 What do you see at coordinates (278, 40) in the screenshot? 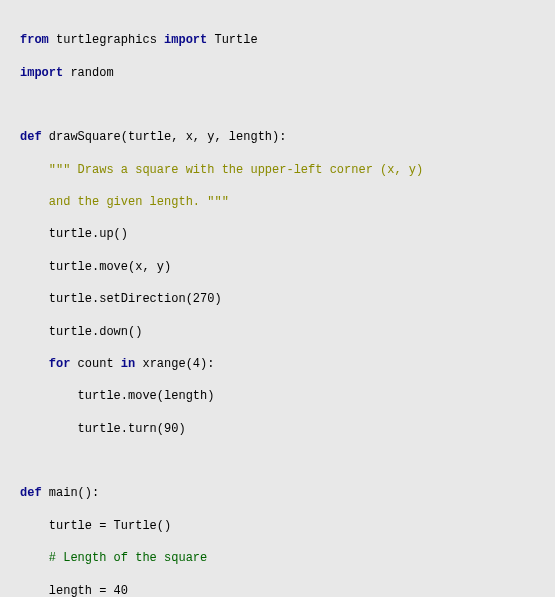
I see `code-line: from turtlegraphics import Turtle` at bounding box center [278, 40].